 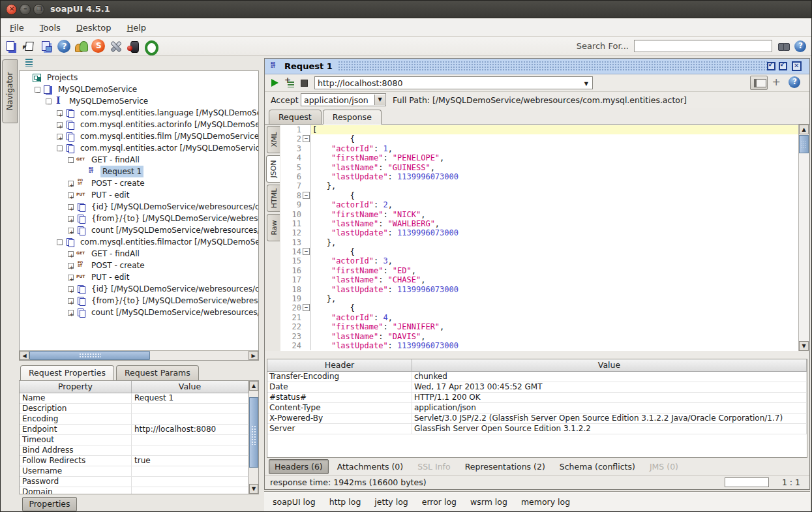 I want to click on tree-row: POST - create, so click(x=139, y=183).